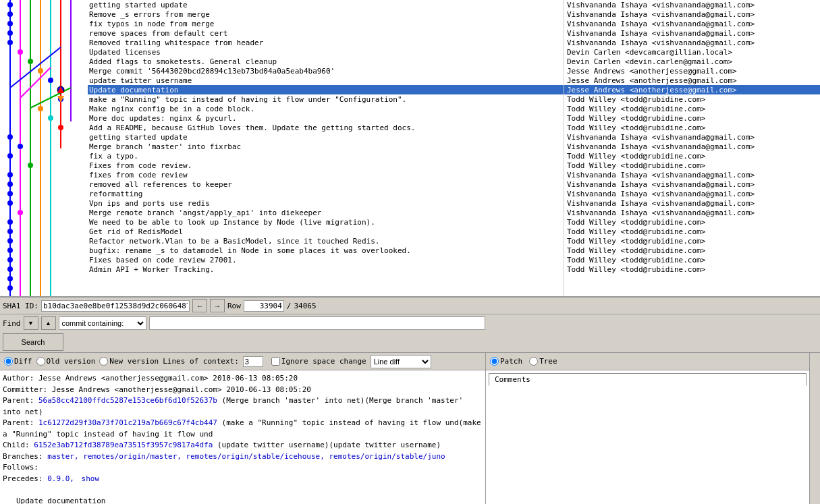  I want to click on commit-row: Make nginx config be in a code block., so click(325, 109).